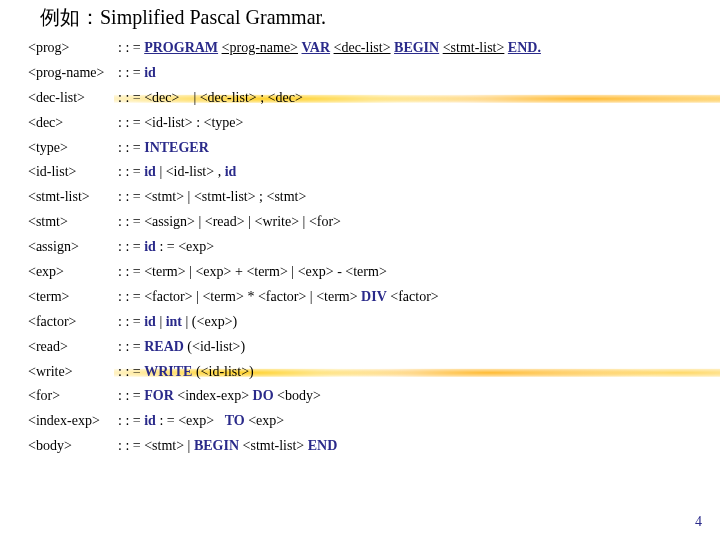 This screenshot has height=540, width=720. I want to click on rule-term: <term> : : = <factor> | <term> * <factor…, so click(364, 298).